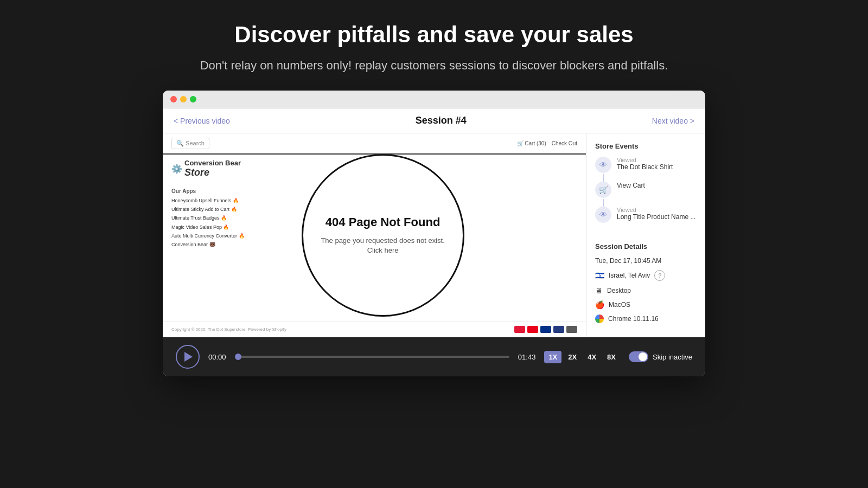 This screenshot has height=488, width=868. I want to click on progress-dot, so click(238, 357).